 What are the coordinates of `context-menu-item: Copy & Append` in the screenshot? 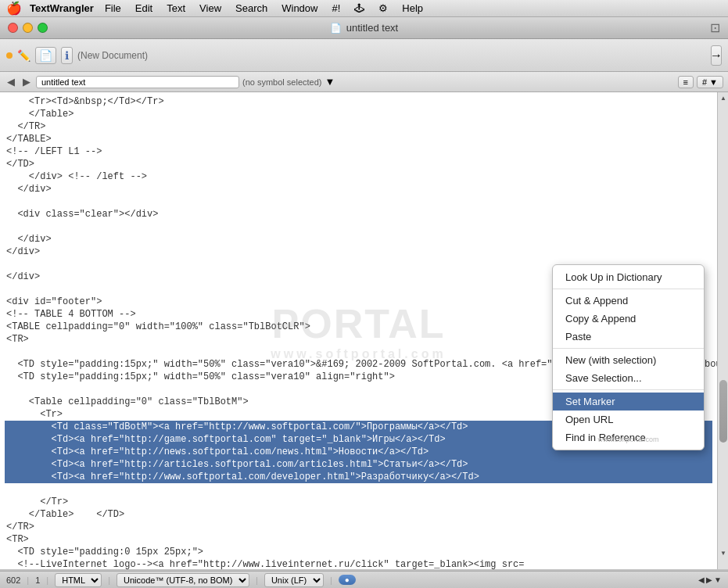 It's located at (629, 319).